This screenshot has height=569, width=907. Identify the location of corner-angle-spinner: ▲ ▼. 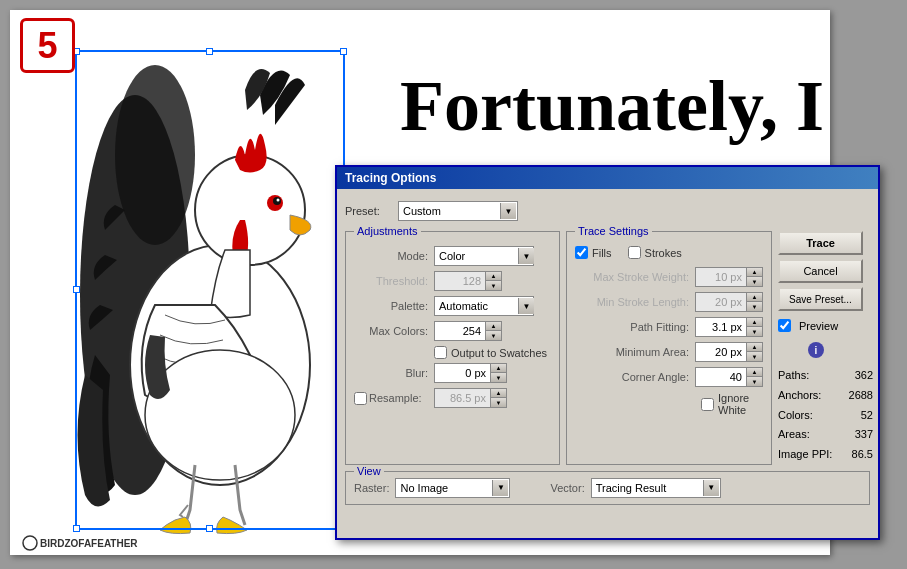
(729, 377).